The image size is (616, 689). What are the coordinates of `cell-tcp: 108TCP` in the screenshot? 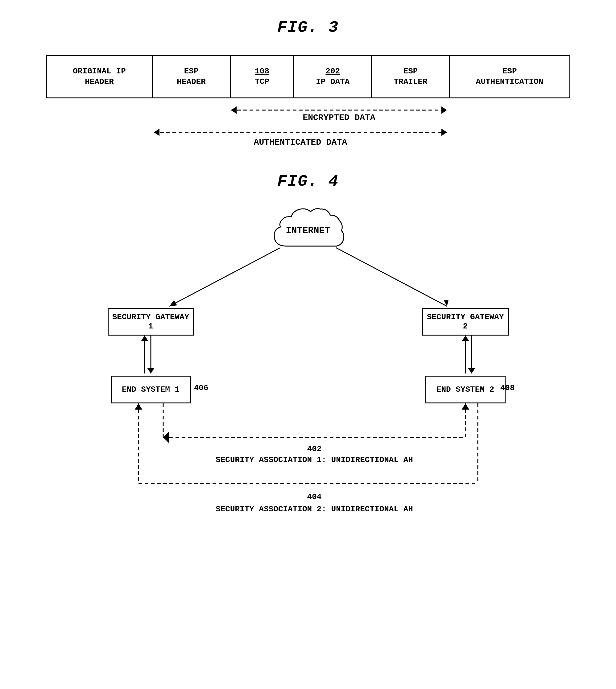 It's located at (263, 77).